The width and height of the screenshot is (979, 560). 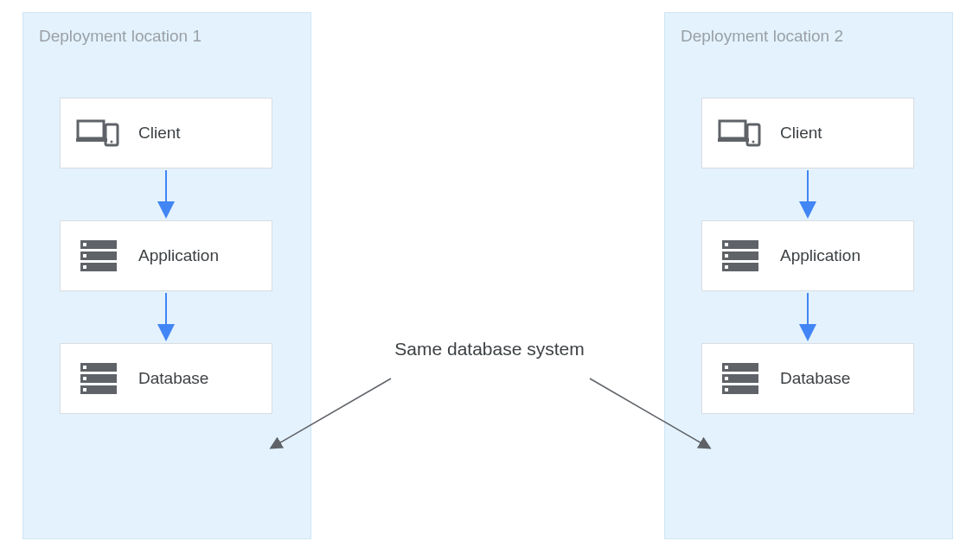 I want to click on client-label-2: Client, so click(x=801, y=133).